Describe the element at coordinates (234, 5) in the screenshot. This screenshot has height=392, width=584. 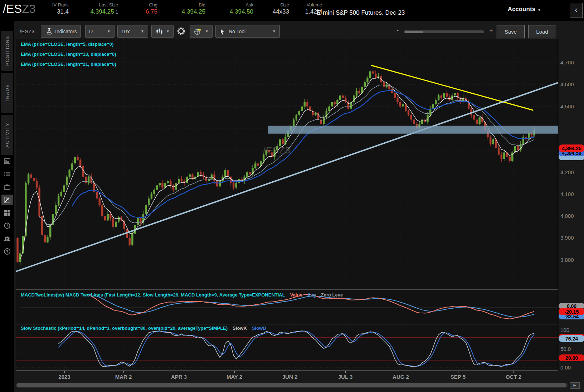
I see `field-label: Ask` at that location.